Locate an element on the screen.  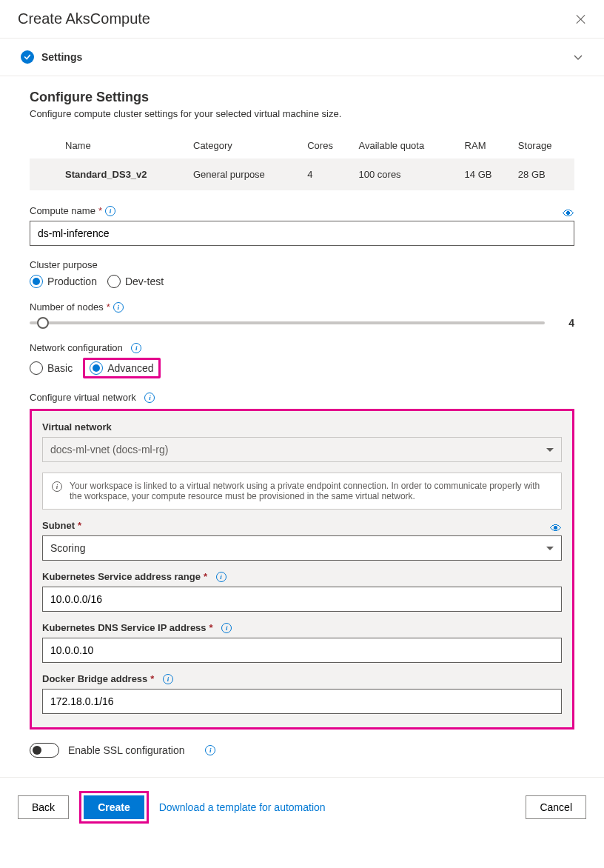
subnet-label: Subnet is located at coordinates (58, 526).